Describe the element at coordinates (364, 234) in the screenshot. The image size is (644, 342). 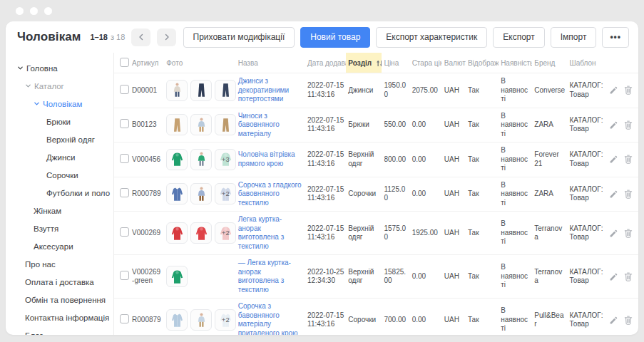
I see `cell-section: Верхній одяг` at that location.